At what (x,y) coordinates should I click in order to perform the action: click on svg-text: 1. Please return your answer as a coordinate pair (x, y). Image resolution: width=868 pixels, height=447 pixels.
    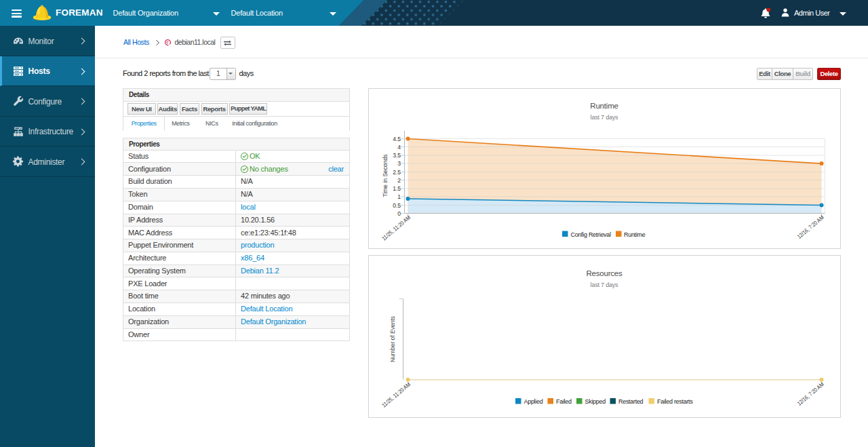
    Looking at the image, I should click on (399, 197).